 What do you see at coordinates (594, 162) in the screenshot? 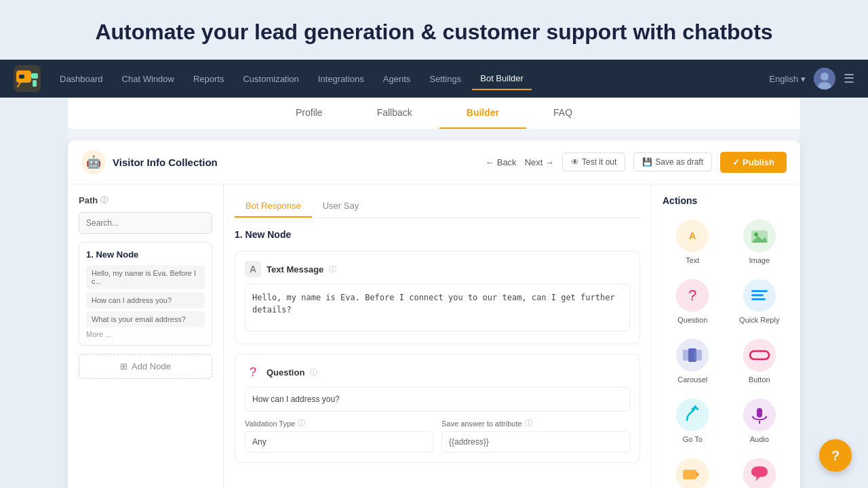
I see `test-button: 👁 Test it out` at bounding box center [594, 162].